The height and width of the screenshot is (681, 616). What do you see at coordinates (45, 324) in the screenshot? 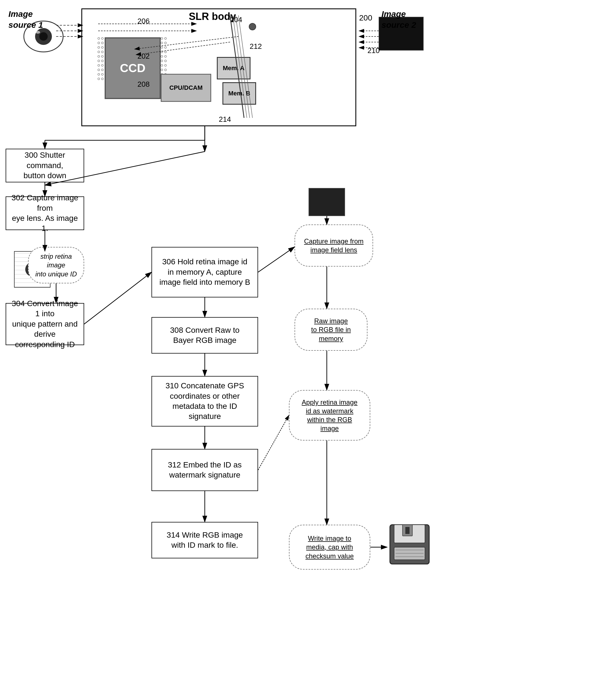
I see `step-304-text: 304 Convert image 1 into unique pattern …` at bounding box center [45, 324].